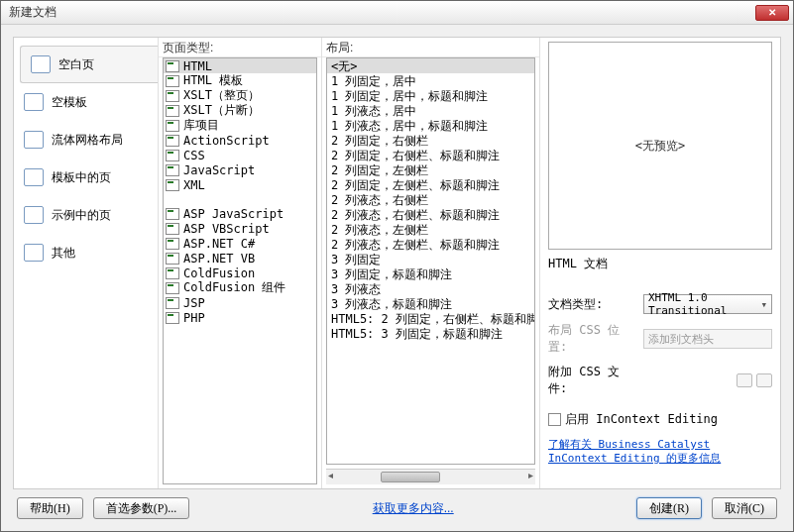  I want to click on list-item: 库项目, so click(240, 125).